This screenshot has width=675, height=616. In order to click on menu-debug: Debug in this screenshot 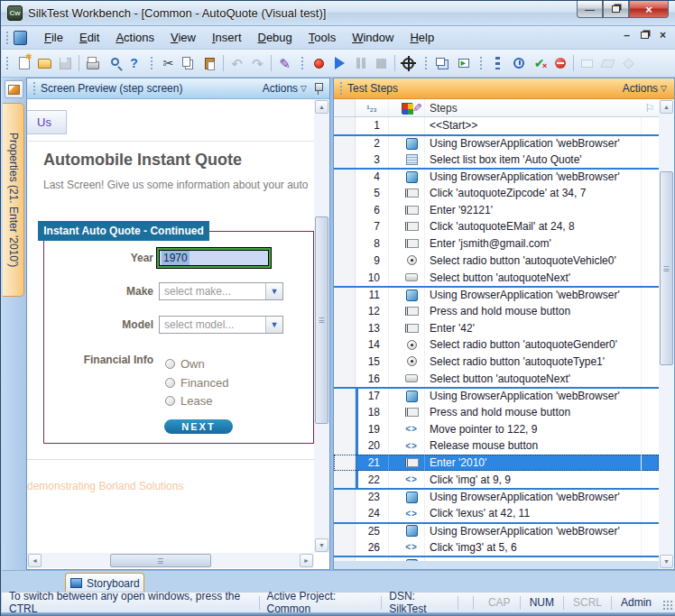, I will do `click(275, 38)`.